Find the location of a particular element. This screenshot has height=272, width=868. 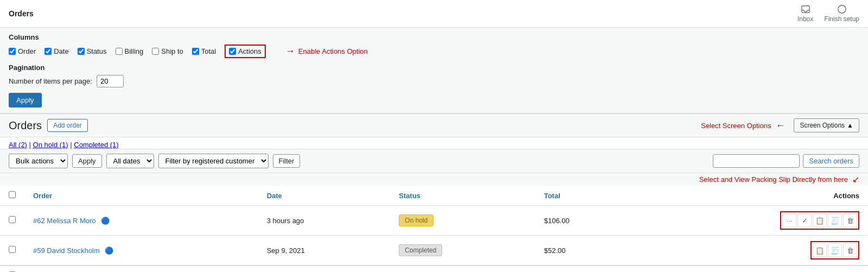

checkboxes-row: Order Date Status Billing Ship to Total … is located at coordinates (434, 51).